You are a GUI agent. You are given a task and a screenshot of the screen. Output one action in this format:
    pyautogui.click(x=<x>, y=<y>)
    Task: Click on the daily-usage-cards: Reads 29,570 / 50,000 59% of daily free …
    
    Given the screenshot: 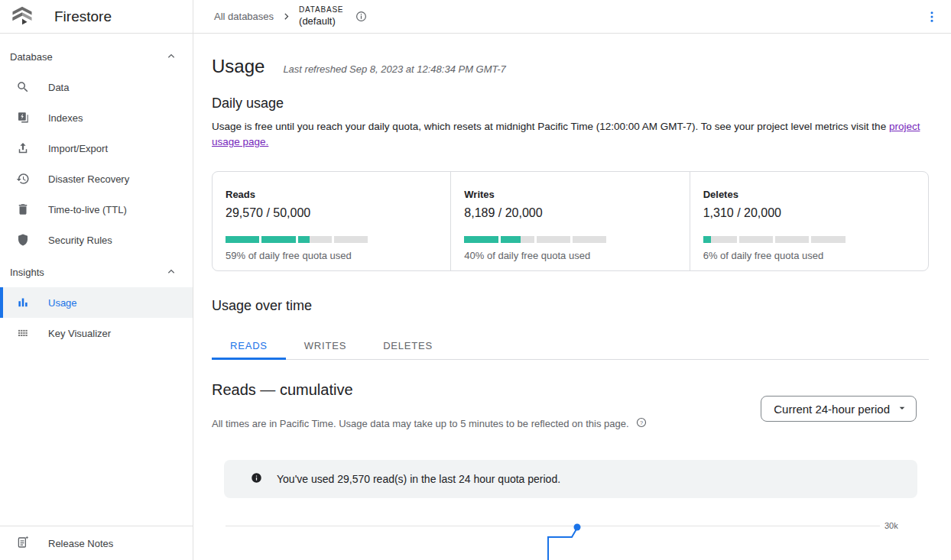 What is the action you would take?
    pyautogui.click(x=570, y=222)
    